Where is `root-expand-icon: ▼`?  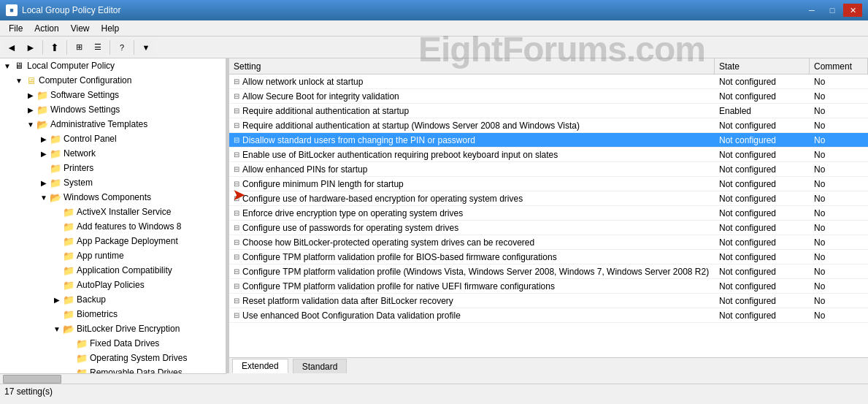
root-expand-icon: ▼ is located at coordinates (7, 66).